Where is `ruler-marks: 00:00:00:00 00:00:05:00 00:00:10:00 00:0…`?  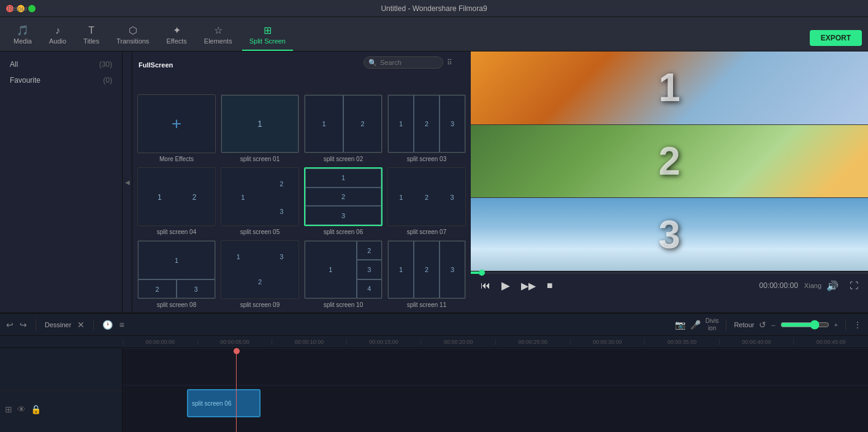 ruler-marks: 00:00:00:00 00:00:05:00 00:00:10:00 00:0… is located at coordinates (495, 342).